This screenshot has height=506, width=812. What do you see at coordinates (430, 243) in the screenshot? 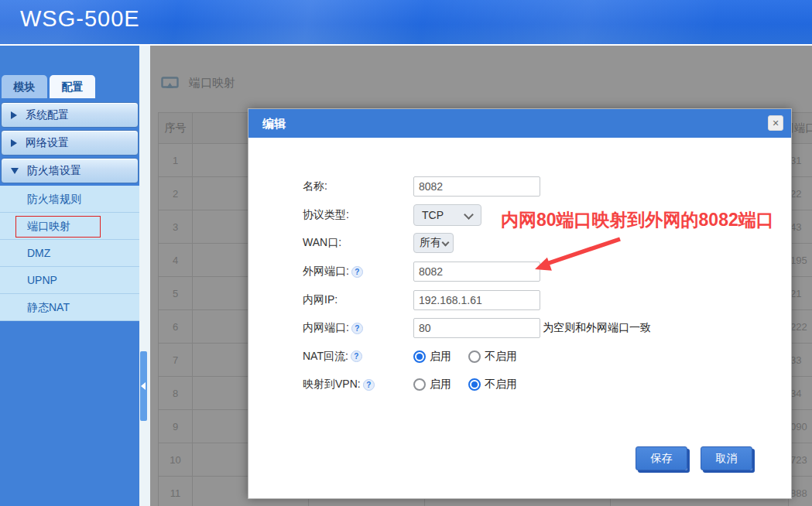
I see `wan-select-value: 所有` at bounding box center [430, 243].